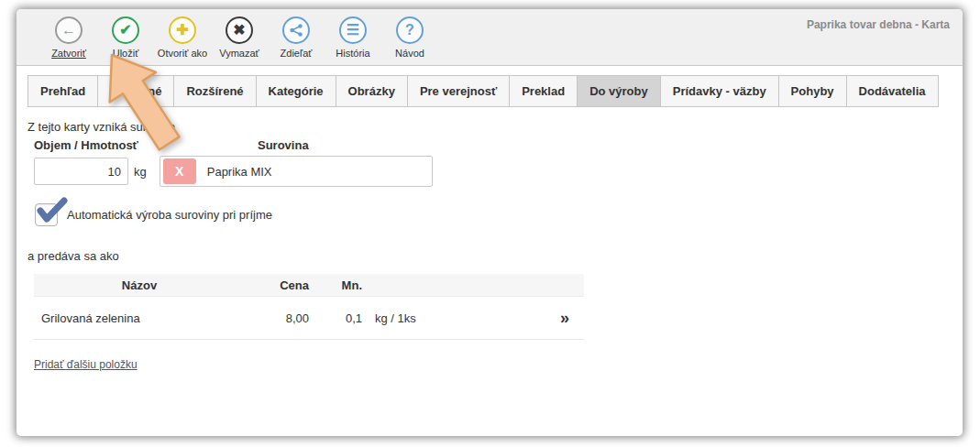 This screenshot has width=980, height=447. What do you see at coordinates (69, 53) in the screenshot?
I see `close-button-label: Zatvoriť` at bounding box center [69, 53].